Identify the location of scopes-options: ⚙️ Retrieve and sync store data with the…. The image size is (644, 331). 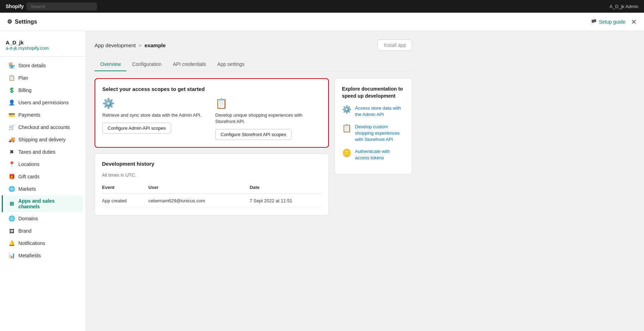
(212, 119).